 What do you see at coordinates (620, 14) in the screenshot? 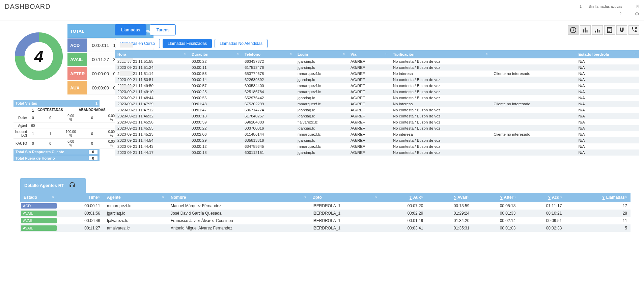
I see `slot-2: 2` at bounding box center [620, 14].